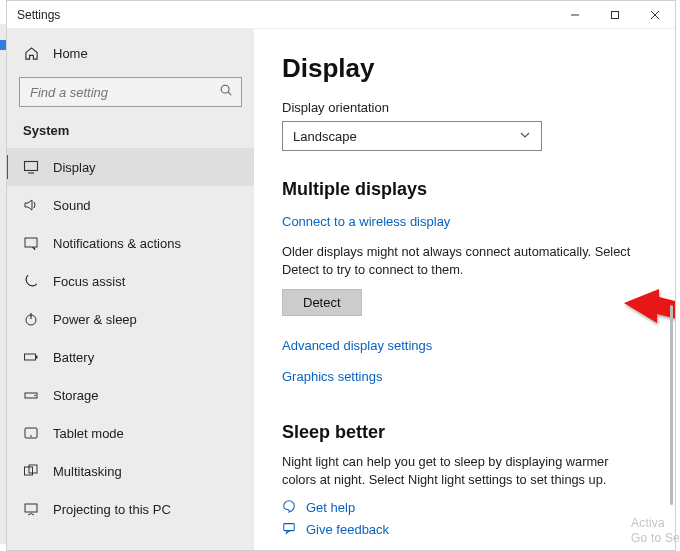  Describe the element at coordinates (525, 136) in the screenshot. I see `chevron-down-icon` at that location.